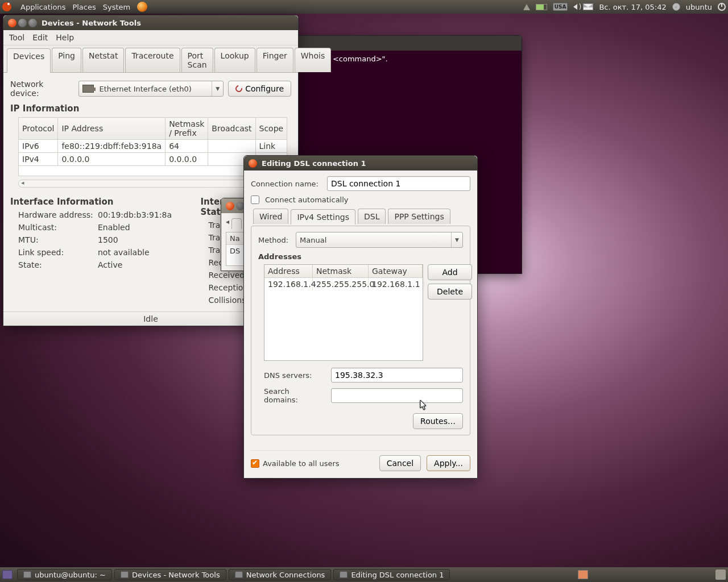 This screenshot has width=728, height=582. Describe the element at coordinates (274, 240) in the screenshot. I see `method-label: Method:` at that location.